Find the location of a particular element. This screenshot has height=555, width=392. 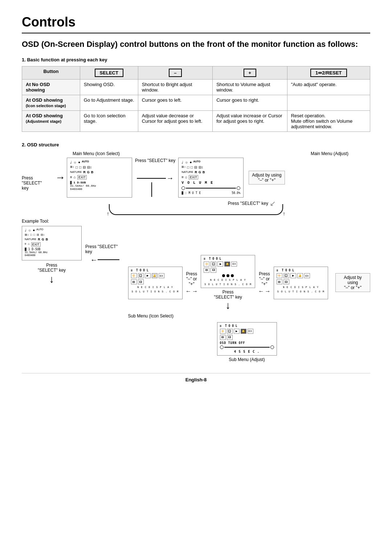

adjust-by-using-2: Adjust by using"–" or "+" is located at coordinates (353, 283).